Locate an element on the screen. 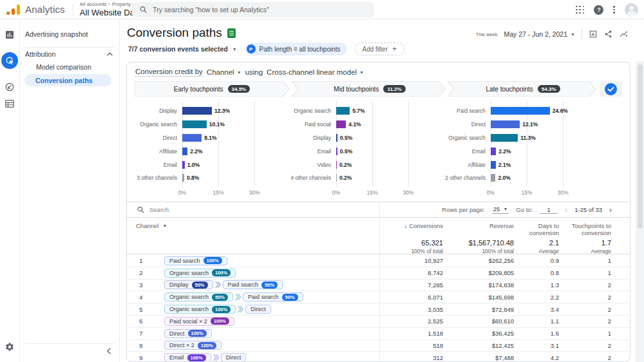  table-row: 9Email100%Direct312$7,4884.22 is located at coordinates (379, 357).